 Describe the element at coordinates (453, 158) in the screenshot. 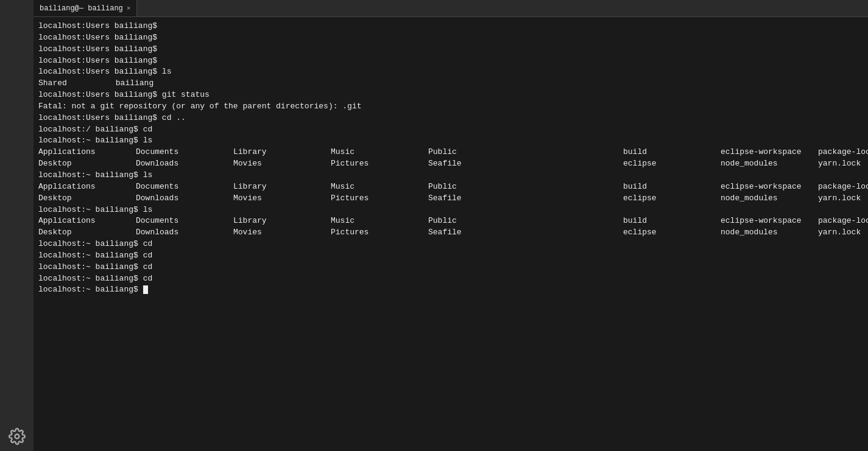

I see `ls-grid-1: Applications Documents Library Music Pub…` at that location.